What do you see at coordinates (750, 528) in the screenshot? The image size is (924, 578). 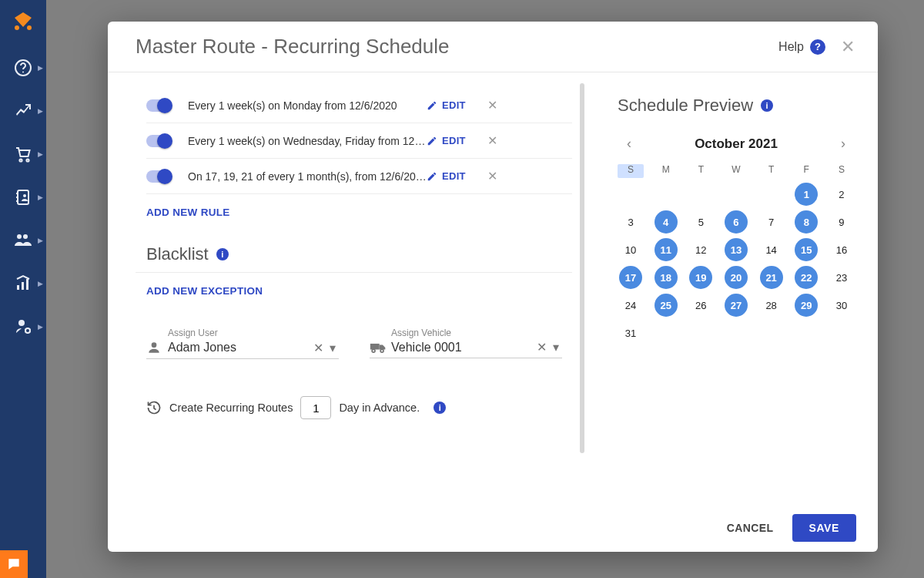 I see `cancel-button: CANCEL` at bounding box center [750, 528].